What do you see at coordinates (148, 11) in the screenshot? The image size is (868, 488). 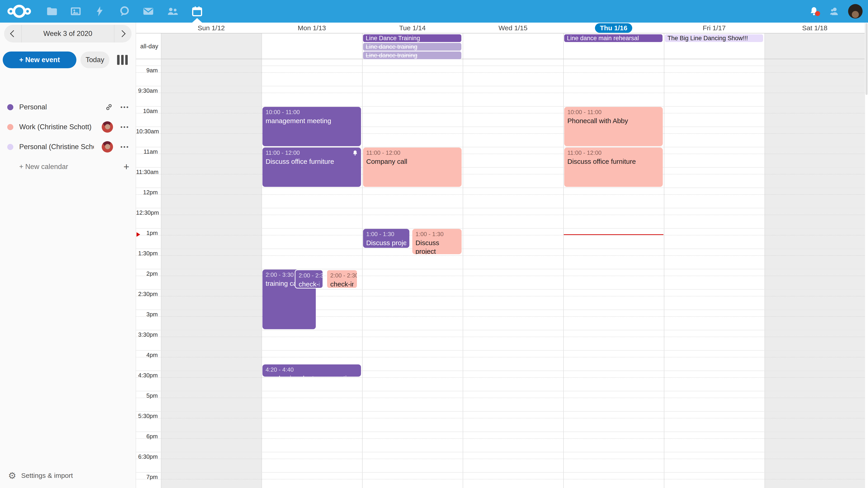 I see `mail-icon` at bounding box center [148, 11].